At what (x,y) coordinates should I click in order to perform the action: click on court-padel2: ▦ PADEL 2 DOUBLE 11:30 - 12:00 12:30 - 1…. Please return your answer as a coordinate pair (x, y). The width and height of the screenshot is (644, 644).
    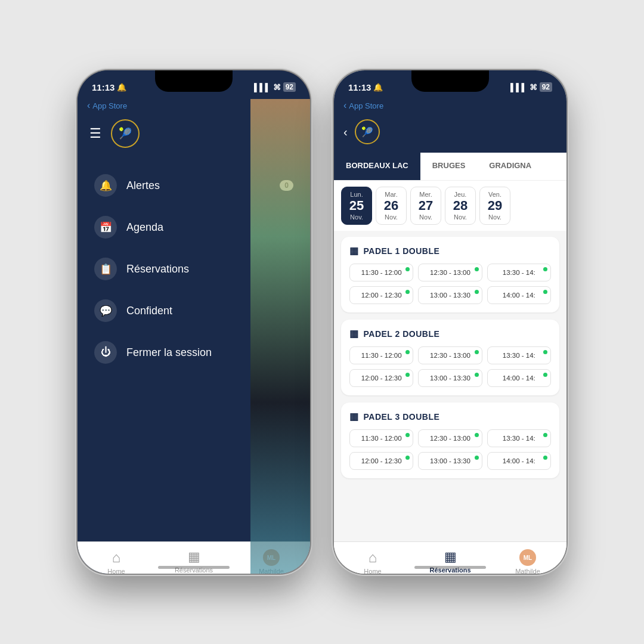
    Looking at the image, I should click on (450, 358).